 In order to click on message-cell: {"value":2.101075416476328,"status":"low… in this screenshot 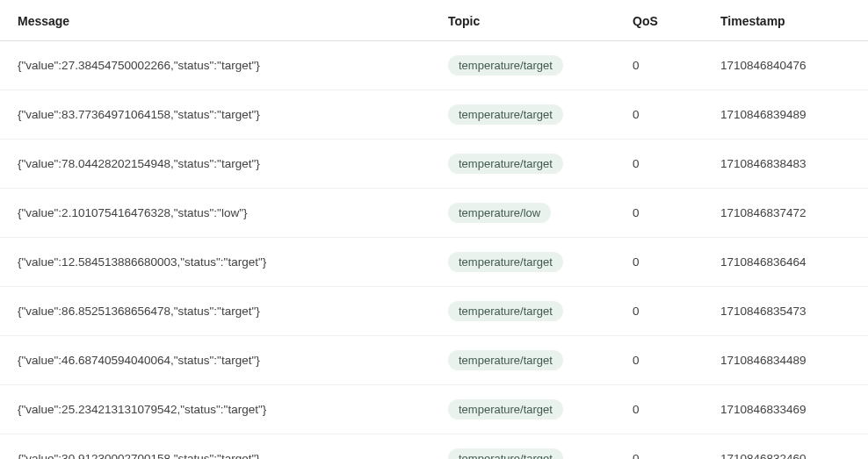, I will do `click(215, 213)`.